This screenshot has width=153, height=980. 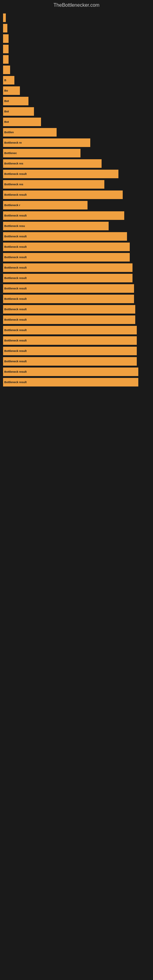 I want to click on bar-fill: Bottlen, so click(x=30, y=132).